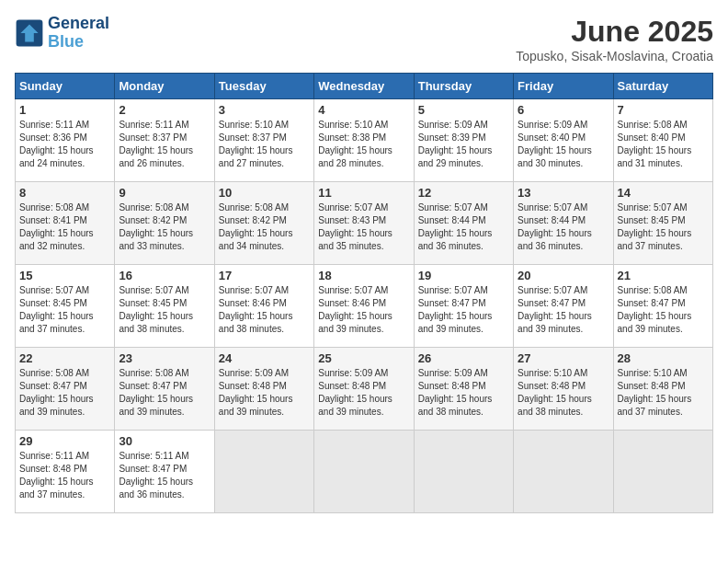 The width and height of the screenshot is (728, 563). I want to click on day-info: Sunrise: 5:07 AM Sunset: 8:44 PM Dayligh…, so click(463, 227).